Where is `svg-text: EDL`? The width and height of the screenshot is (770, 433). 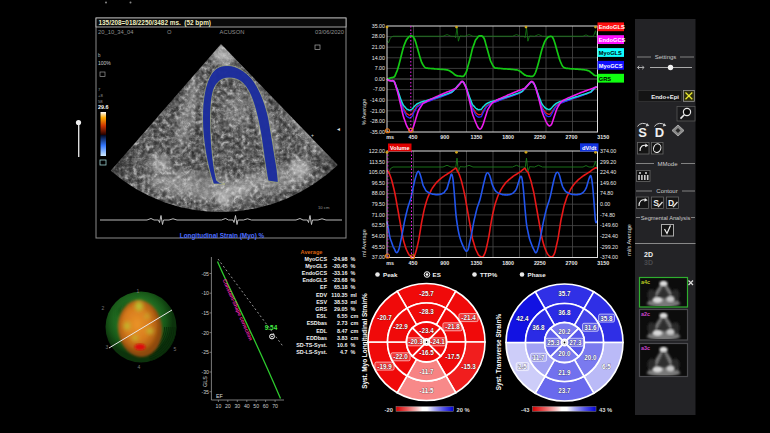 svg-text: EDL is located at coordinates (322, 331).